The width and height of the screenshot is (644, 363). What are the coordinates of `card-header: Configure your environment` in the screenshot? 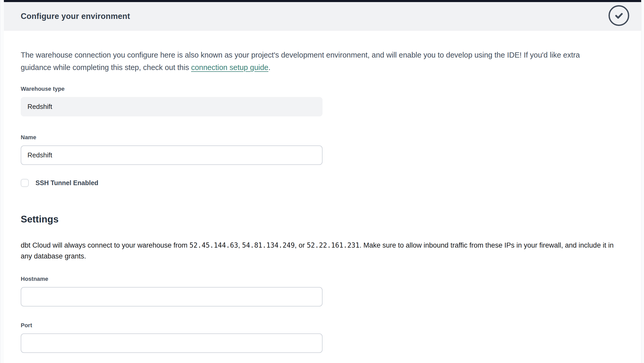 It's located at (323, 16).